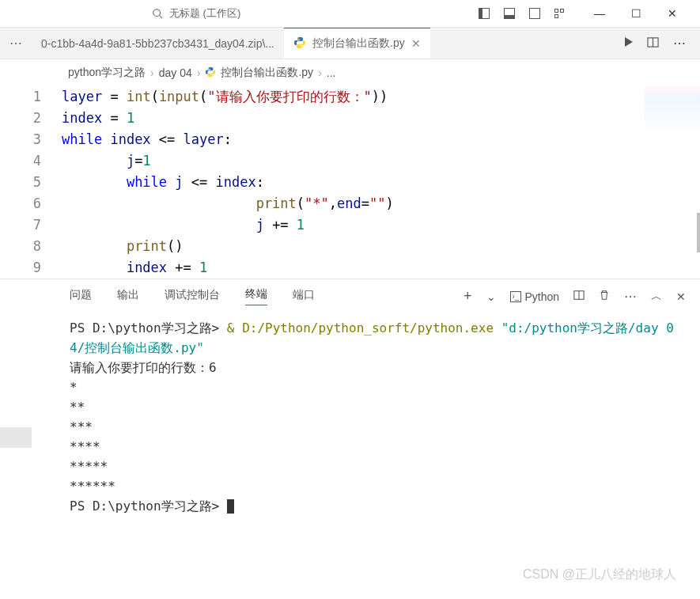 Image resolution: width=700 pixels, height=599 pixels. I want to click on title-bar: 无标题 (工作区) — ☐ ✕, so click(350, 14).